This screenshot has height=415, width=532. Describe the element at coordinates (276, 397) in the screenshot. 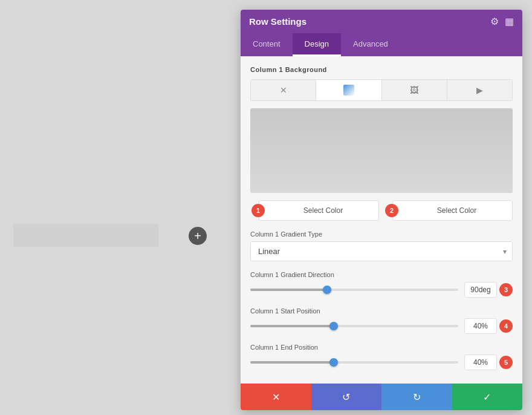

I see `cancel-icon: ✕` at that location.